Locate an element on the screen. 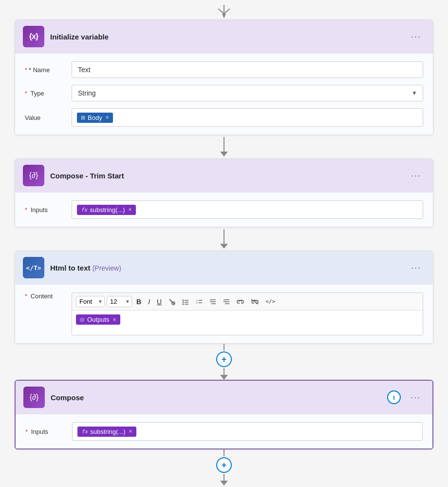  card2-icon: {∂} is located at coordinates (34, 175).